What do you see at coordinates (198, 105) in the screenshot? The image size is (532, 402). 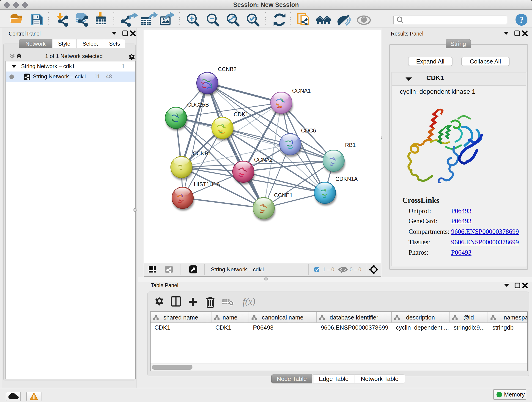 I see `svg-text: CDC25B` at bounding box center [198, 105].